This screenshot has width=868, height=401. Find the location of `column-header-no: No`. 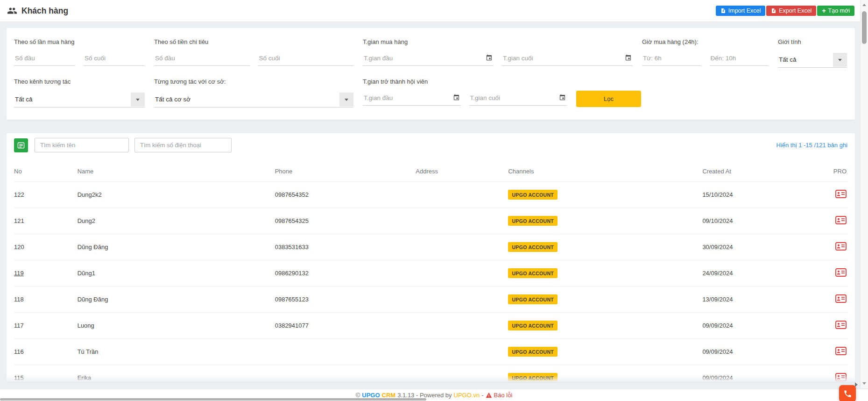

column-header-no: No is located at coordinates (46, 171).